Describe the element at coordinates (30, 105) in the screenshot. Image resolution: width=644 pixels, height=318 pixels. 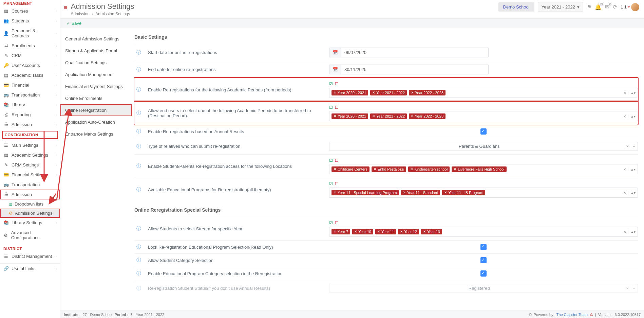
I see `sidebar-item-library: 📚Library‹` at that location.